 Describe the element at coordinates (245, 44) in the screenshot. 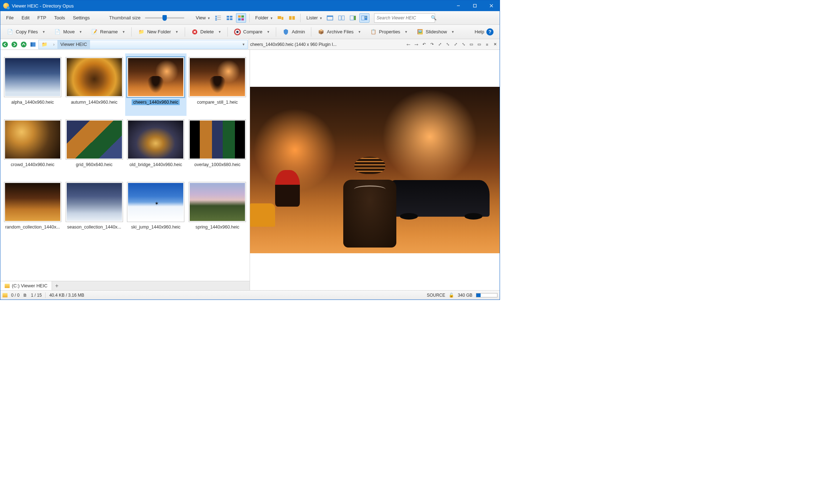

I see `breadcrumb-dropdown: ▼` at that location.